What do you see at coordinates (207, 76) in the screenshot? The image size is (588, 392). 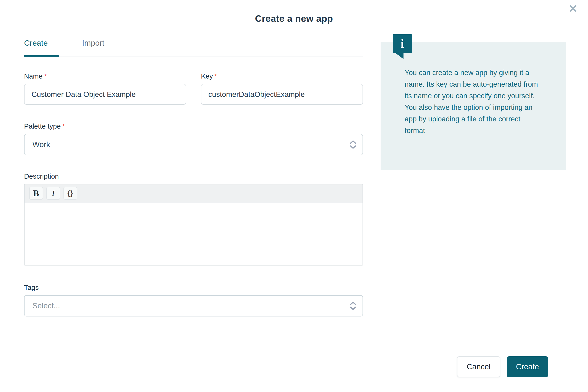 I see `key-label-text: Key` at bounding box center [207, 76].